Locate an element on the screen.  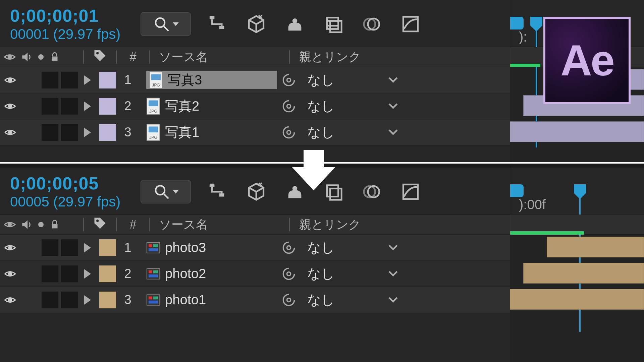
current-timecode: 0;00;00;01 is located at coordinates (65, 16).